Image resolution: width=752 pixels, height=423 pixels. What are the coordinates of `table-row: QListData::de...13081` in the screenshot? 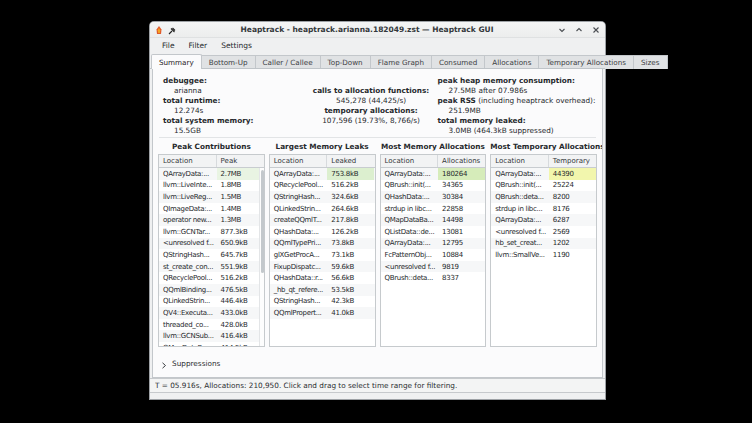 It's located at (434, 232).